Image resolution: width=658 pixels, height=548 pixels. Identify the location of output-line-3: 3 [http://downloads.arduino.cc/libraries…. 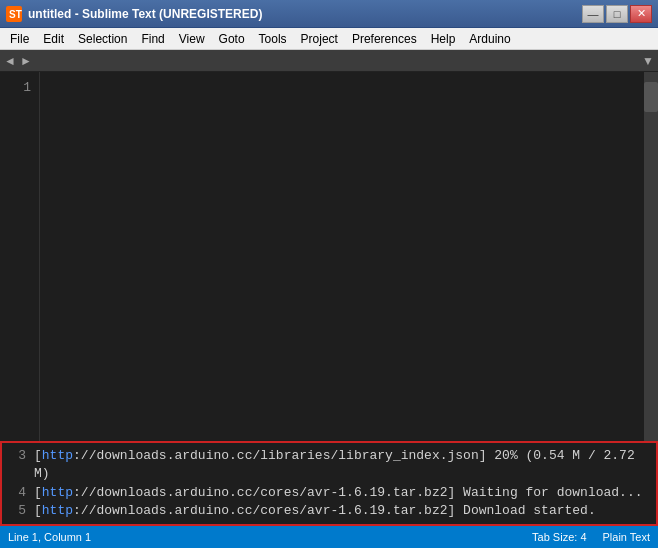
(329, 465).